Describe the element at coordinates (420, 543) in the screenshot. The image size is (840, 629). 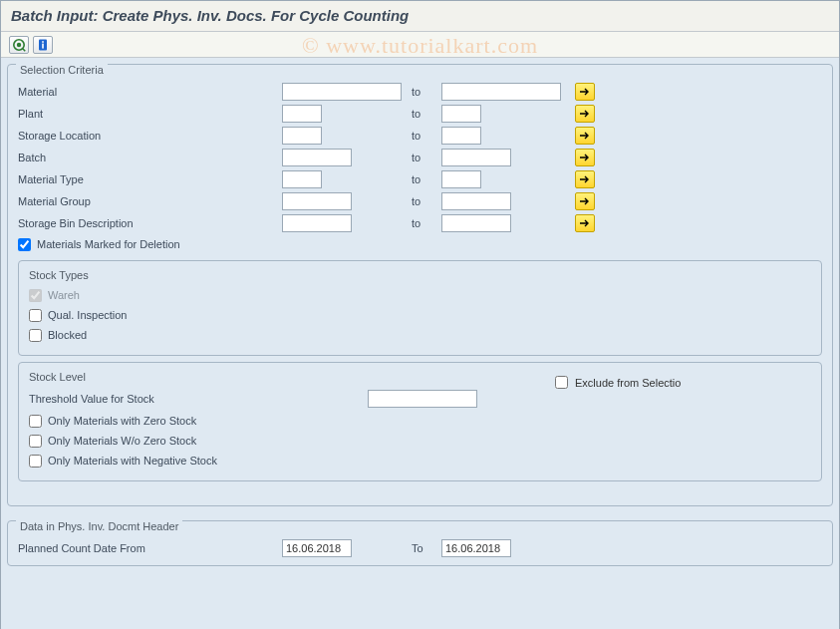
I see `group-docmt-header: Data in Phys. Inv. Docmt Header Planned …` at that location.